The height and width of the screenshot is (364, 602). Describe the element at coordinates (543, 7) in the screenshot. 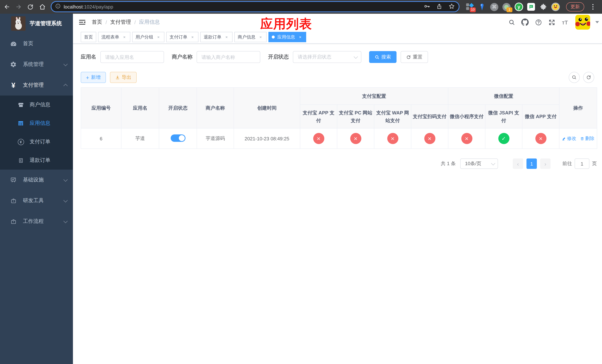

I see `extensions-puzzle-icon` at that location.